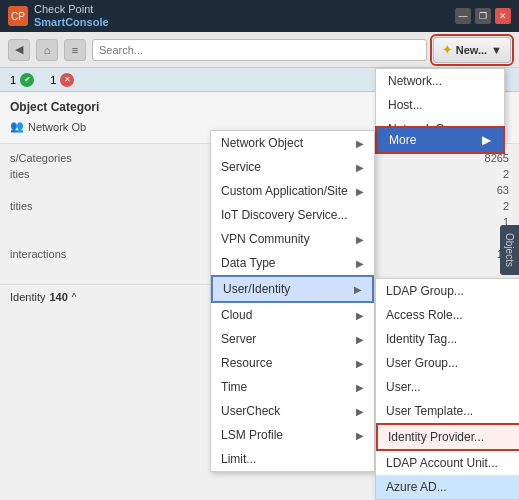 The image size is (519, 500). I want to click on objects-tab-label: Objects, so click(510, 250).